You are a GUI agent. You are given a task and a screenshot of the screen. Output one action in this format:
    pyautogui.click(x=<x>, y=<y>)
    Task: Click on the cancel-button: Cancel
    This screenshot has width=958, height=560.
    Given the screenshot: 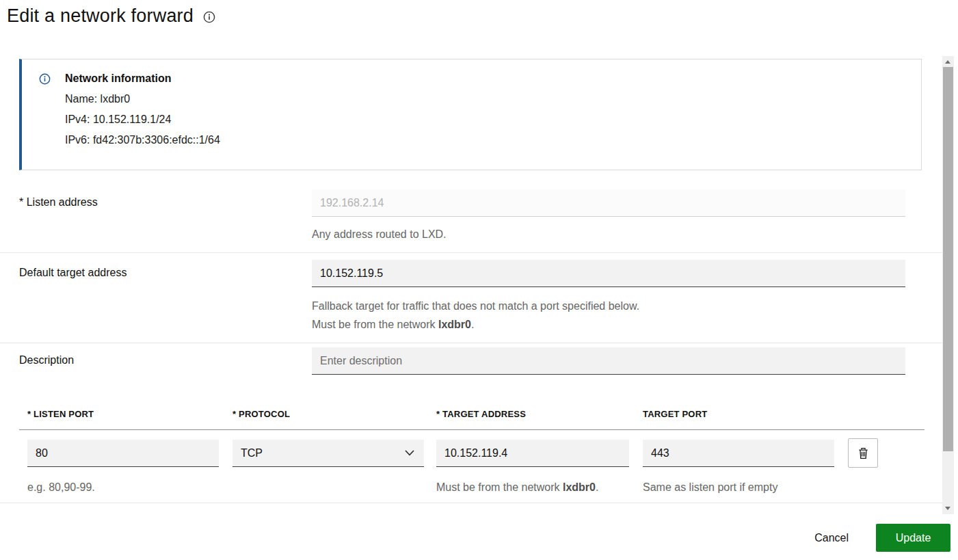 What is the action you would take?
    pyautogui.click(x=831, y=538)
    